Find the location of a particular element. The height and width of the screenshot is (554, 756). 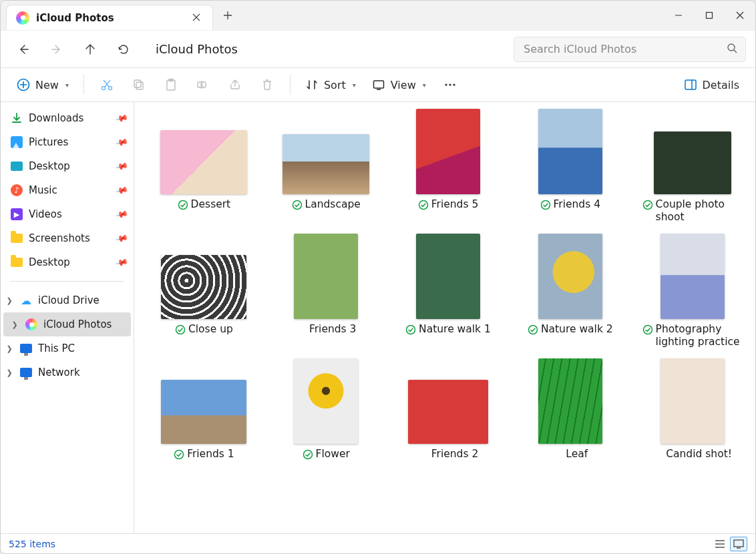

refresh-button is located at coordinates (124, 49).